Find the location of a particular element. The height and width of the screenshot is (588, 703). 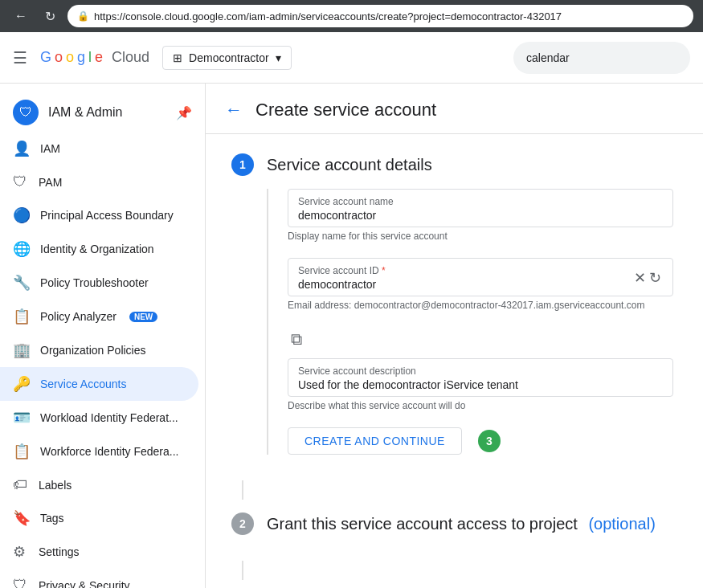

list-icon: 📋 is located at coordinates (22, 316).